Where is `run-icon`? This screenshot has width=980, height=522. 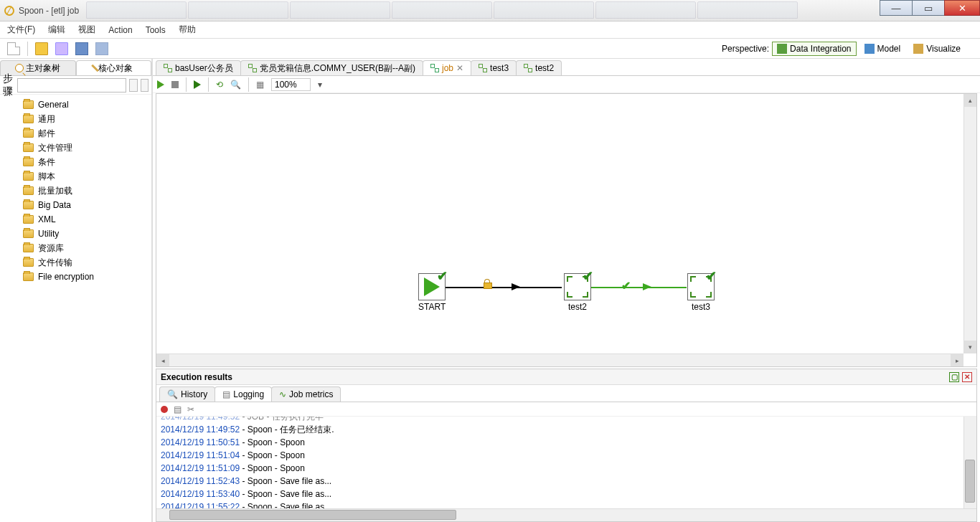
run-icon is located at coordinates (161, 85).